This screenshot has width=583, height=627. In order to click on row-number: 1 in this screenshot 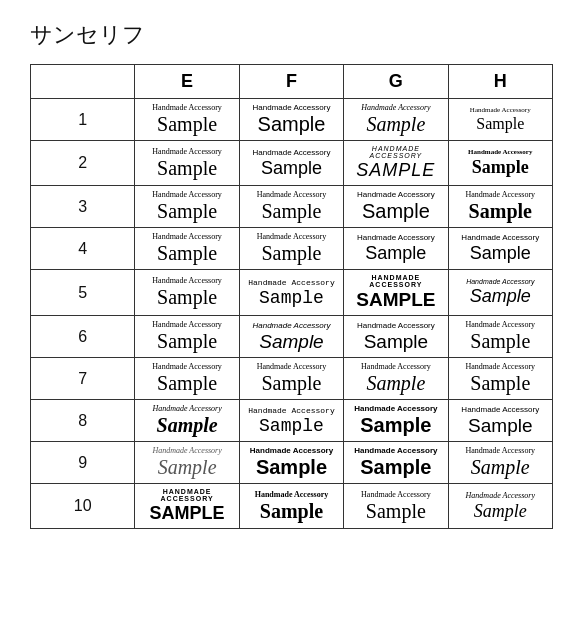, I will do `click(83, 120)`.